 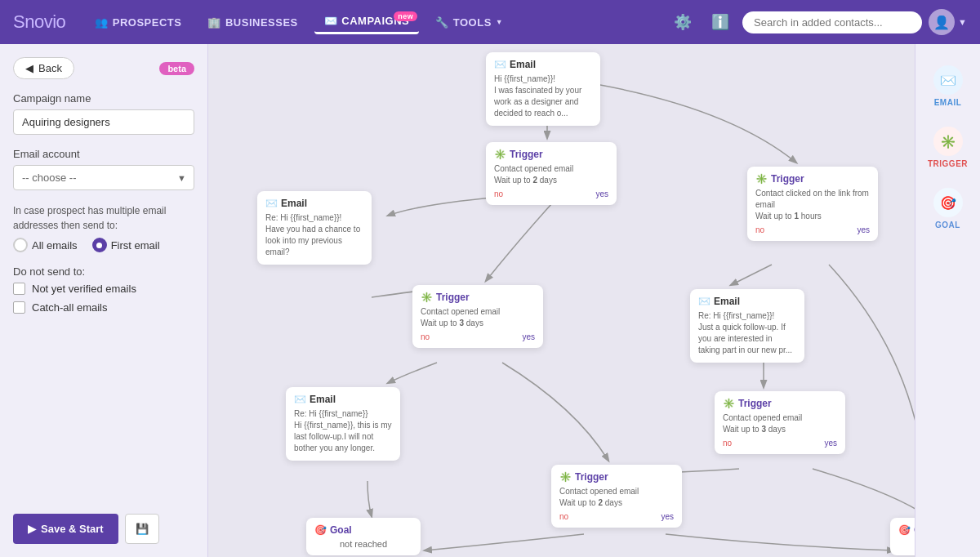 I want to click on nav-tools: 🔧 TOOLS ▼, so click(x=469, y=23).